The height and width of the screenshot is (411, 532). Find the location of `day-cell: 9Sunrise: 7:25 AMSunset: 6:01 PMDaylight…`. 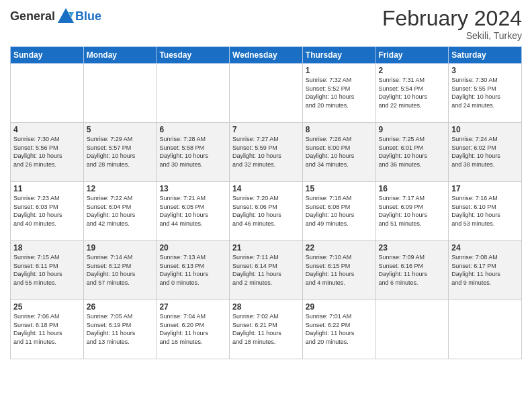

day-cell: 9Sunrise: 7:25 AMSunset: 6:01 PMDaylight… is located at coordinates (412, 152).